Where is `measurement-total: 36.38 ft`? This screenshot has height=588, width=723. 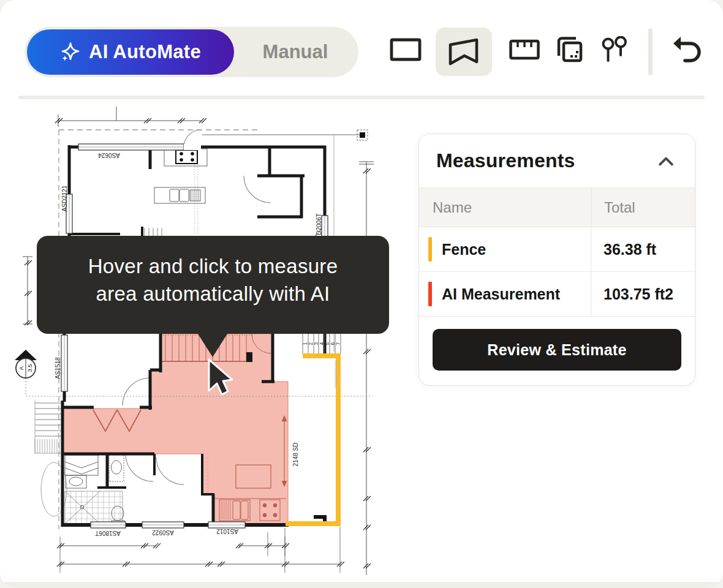
measurement-total: 36.38 ft is located at coordinates (643, 249).